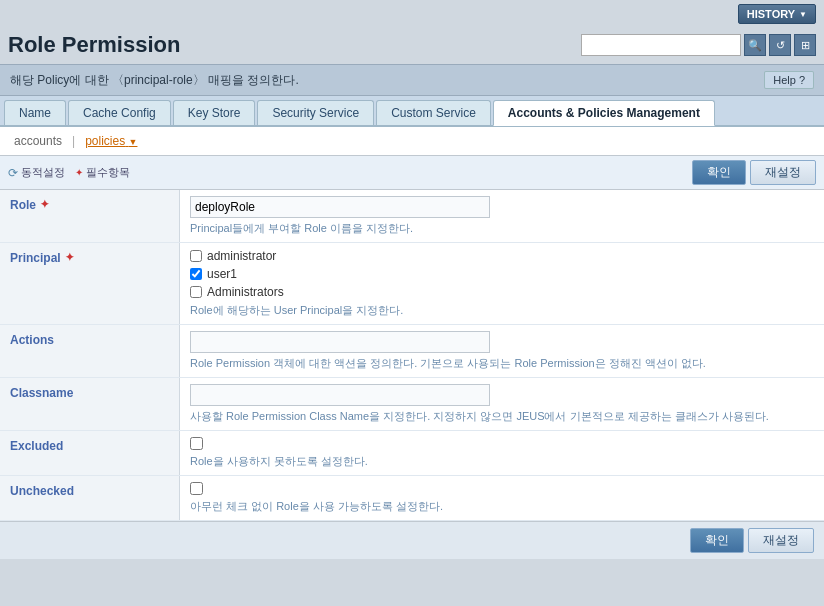 The image size is (824, 606). Describe the element at coordinates (412, 14) in the screenshot. I see `top-bar: HISTORY ▼` at that location.